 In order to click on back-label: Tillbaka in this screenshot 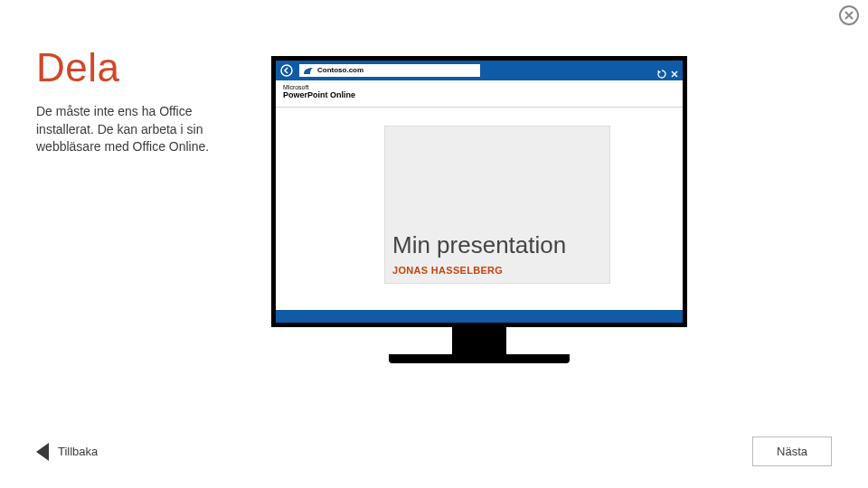, I will do `click(78, 452)`.